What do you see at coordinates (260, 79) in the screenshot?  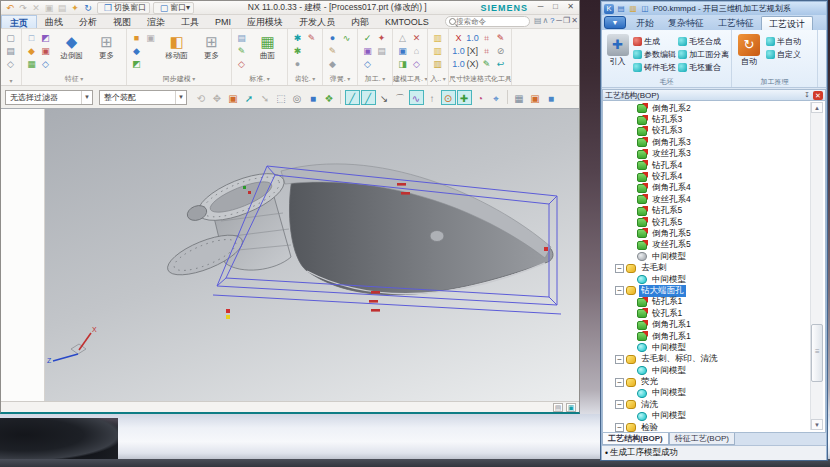 I see `ribbon-group-label: 标准.` at bounding box center [260, 79].